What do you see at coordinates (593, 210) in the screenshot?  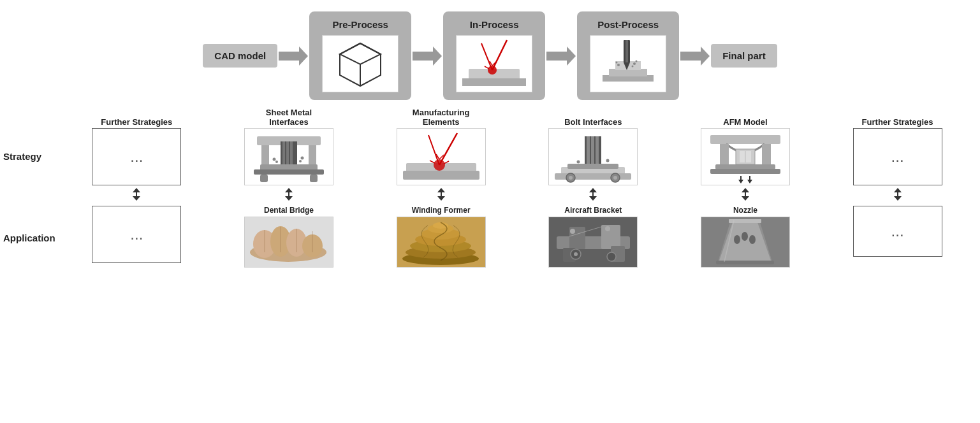 I see `col4-application-label: Aircraft Bracket` at bounding box center [593, 210].